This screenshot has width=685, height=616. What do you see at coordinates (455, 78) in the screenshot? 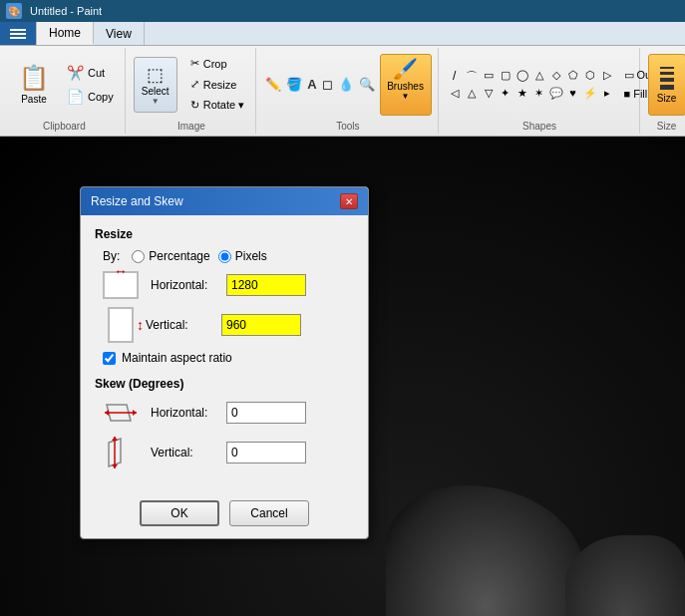
I see `shape-line: /` at bounding box center [455, 78].